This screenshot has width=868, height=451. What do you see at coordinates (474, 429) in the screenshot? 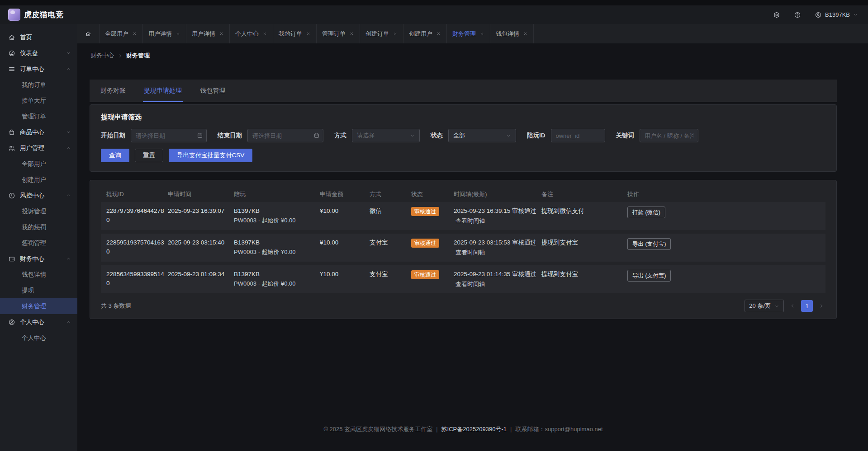
I see `icp-link: 苏ICP备2025209390号-1` at bounding box center [474, 429].